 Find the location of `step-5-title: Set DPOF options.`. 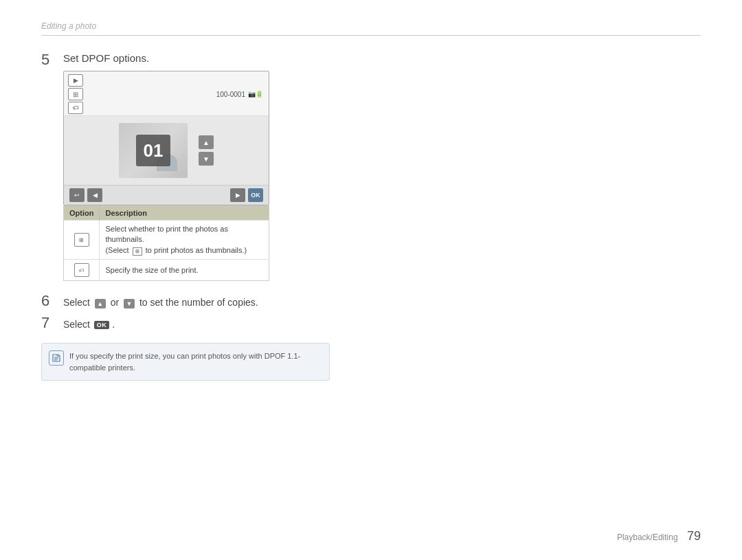

step-5-title: Set DPOF options. is located at coordinates (382, 58).